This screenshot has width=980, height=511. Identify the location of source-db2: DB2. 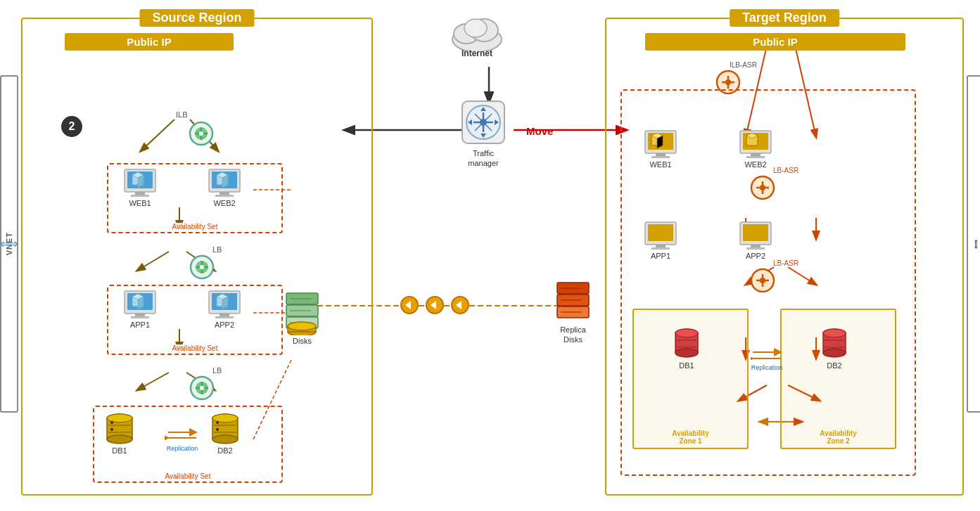
(225, 434).